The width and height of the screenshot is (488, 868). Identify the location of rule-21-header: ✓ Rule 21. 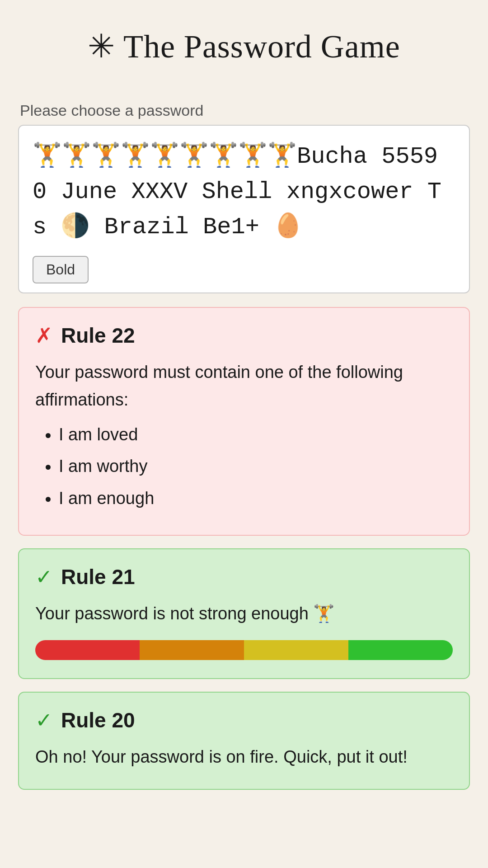
(244, 577).